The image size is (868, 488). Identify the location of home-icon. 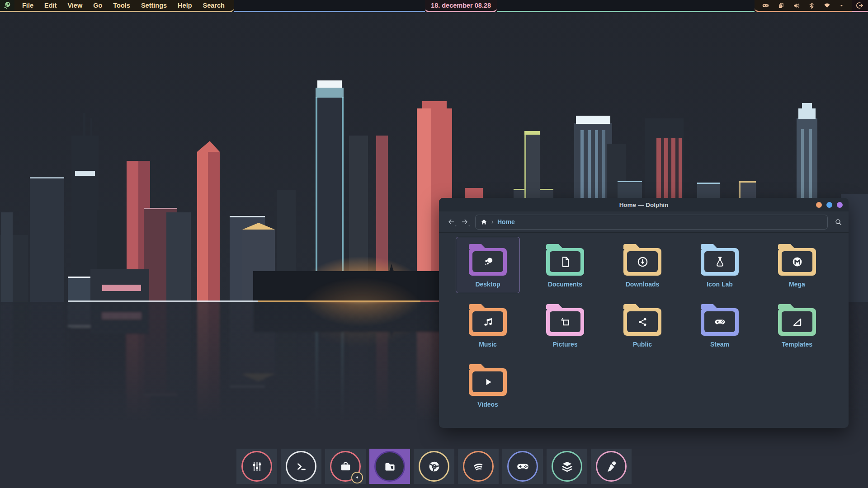
(484, 222).